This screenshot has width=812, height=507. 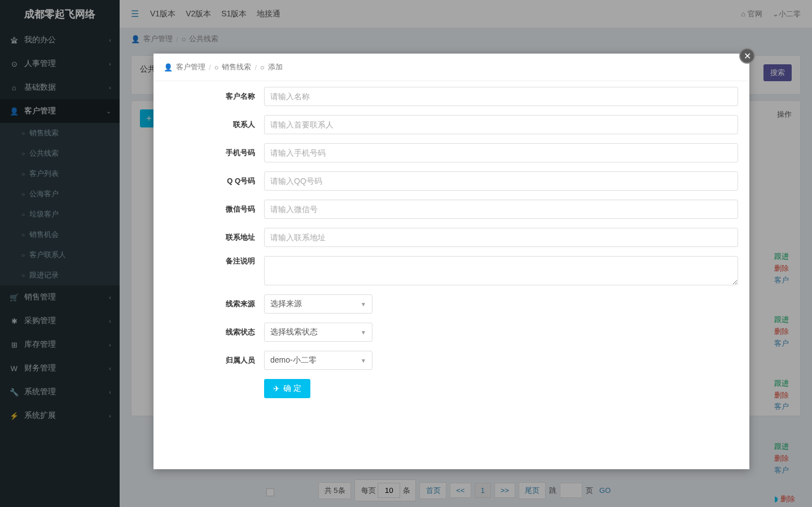 I want to click on source-value: 选择来源, so click(x=286, y=304).